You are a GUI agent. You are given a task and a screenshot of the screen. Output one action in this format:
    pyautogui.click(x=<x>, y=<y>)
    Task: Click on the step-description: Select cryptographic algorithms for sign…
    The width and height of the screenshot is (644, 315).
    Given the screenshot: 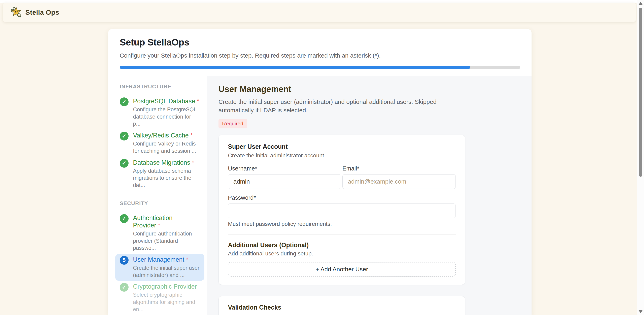 What is the action you would take?
    pyautogui.click(x=166, y=302)
    